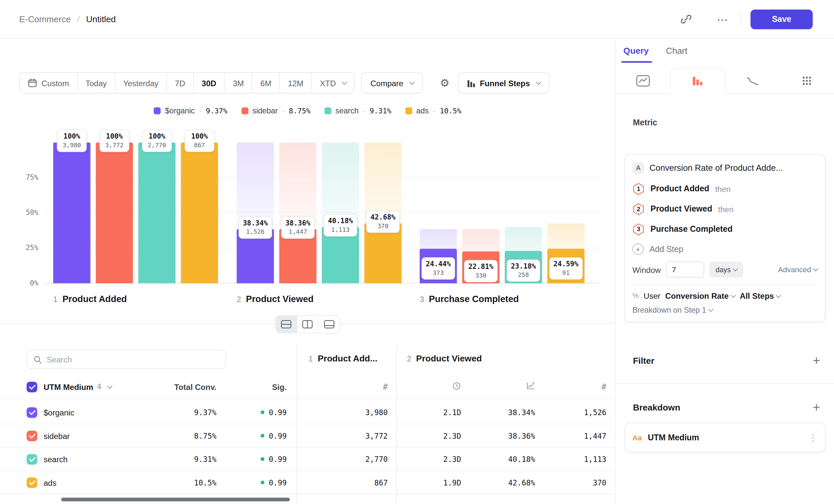 The height and width of the screenshot is (504, 834). Describe the element at coordinates (672, 308) in the screenshot. I see `breakdown-on-step-dropdown: Breakdown on Step 1` at that location.